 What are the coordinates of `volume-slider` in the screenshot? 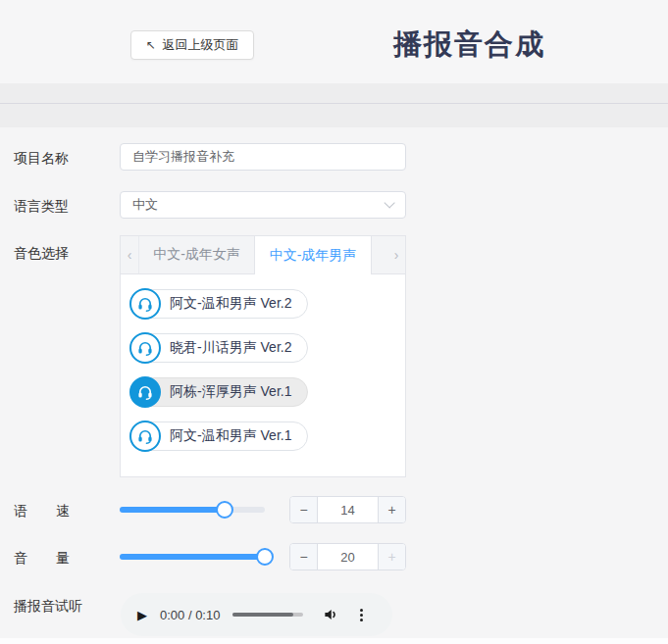 It's located at (192, 557).